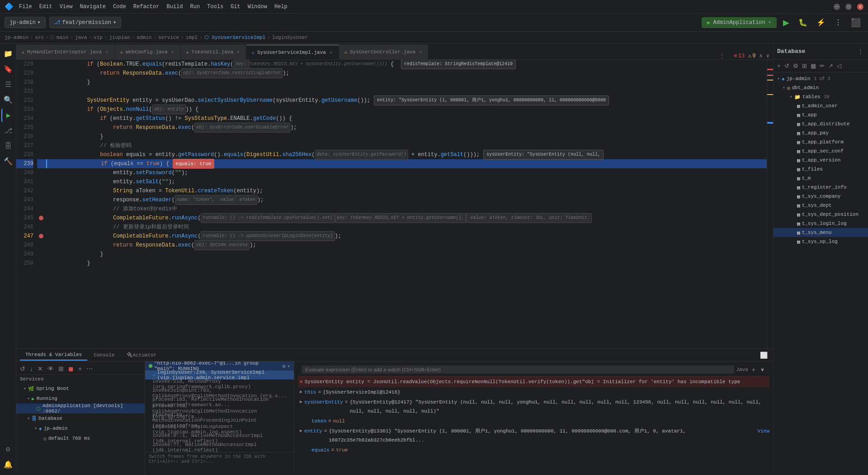  I want to click on activity-structure-icon: ☰, so click(8, 85).